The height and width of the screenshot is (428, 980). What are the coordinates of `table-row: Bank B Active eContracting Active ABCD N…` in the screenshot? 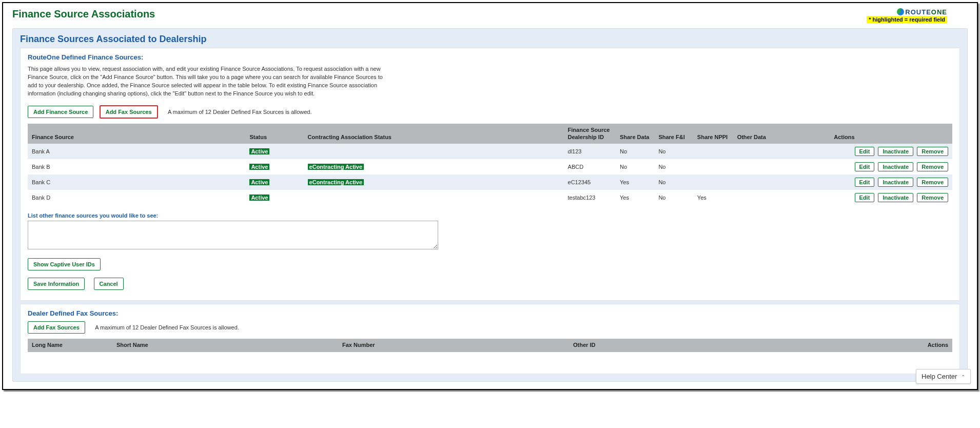 It's located at (490, 167).